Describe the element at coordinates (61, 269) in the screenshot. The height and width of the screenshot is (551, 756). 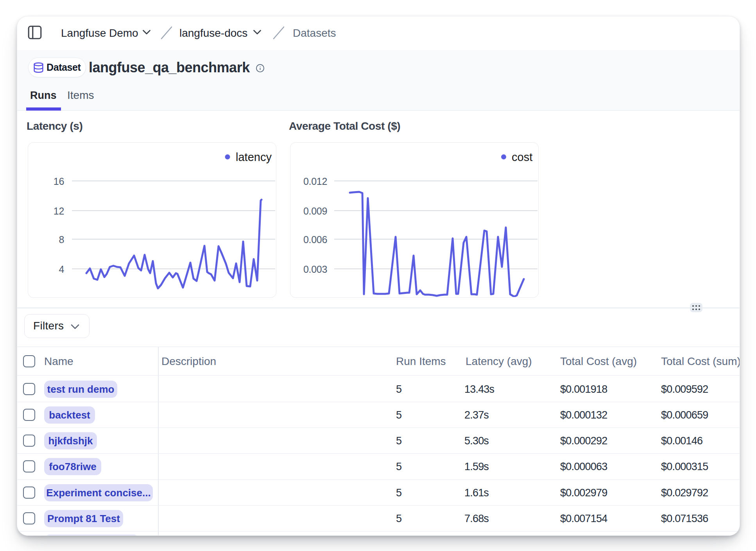
I see `svg-text: 4` at that location.